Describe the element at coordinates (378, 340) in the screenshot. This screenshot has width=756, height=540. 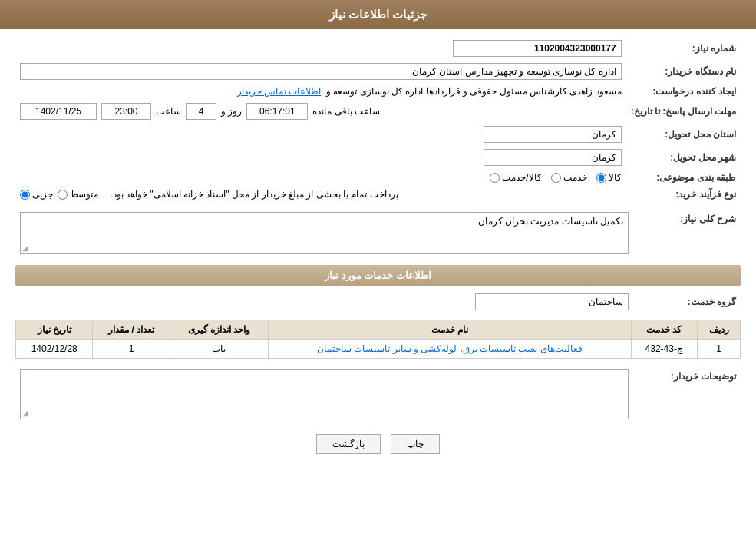
I see `services-table: ردیف کد خدمت نام خدمت واحد اندازه گیری ت…` at that location.